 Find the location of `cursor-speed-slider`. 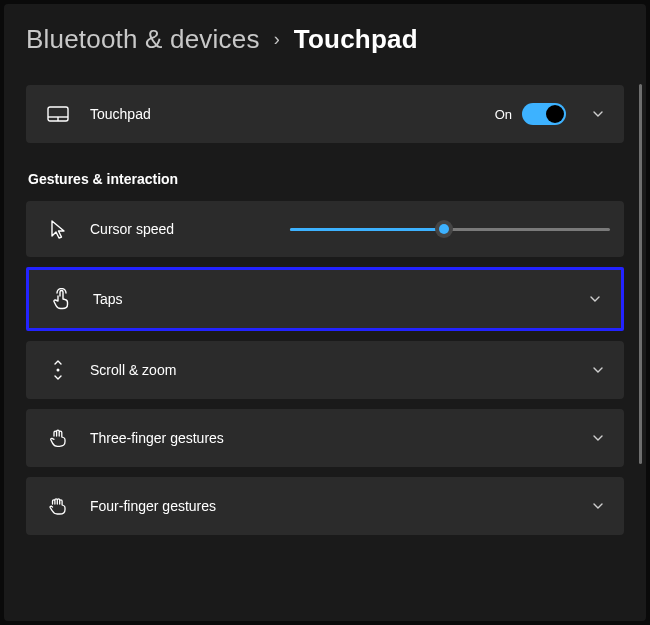

cursor-speed-slider is located at coordinates (450, 229).